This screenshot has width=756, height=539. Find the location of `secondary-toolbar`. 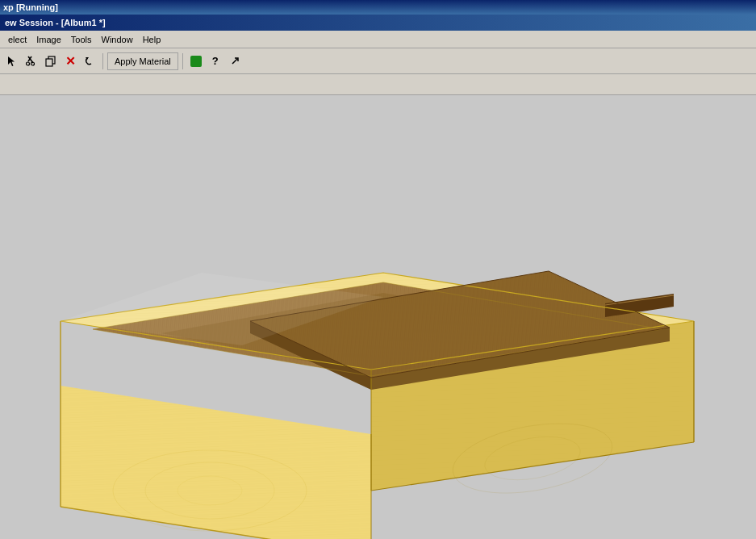

secondary-toolbar is located at coordinates (378, 85).